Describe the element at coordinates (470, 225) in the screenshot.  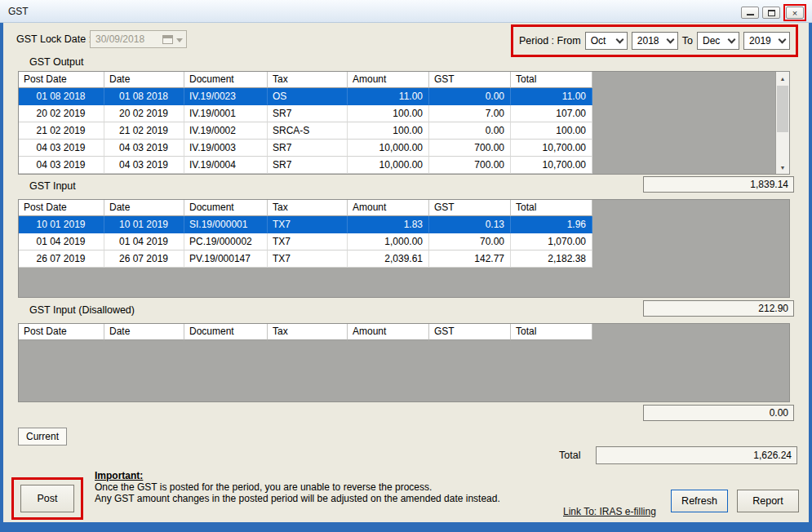
I see `cell: 0.13` at that location.